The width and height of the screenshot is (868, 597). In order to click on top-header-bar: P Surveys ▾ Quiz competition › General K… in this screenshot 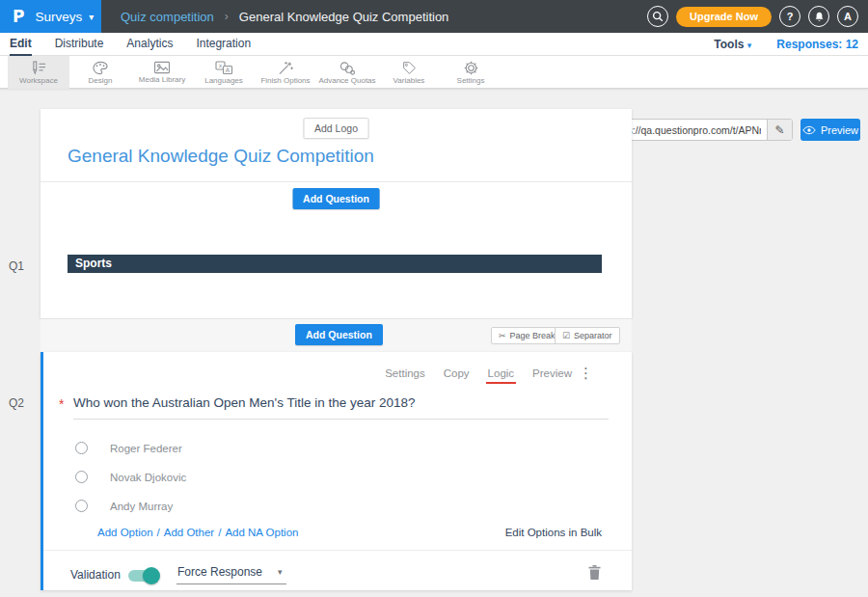, I will do `click(434, 16)`.